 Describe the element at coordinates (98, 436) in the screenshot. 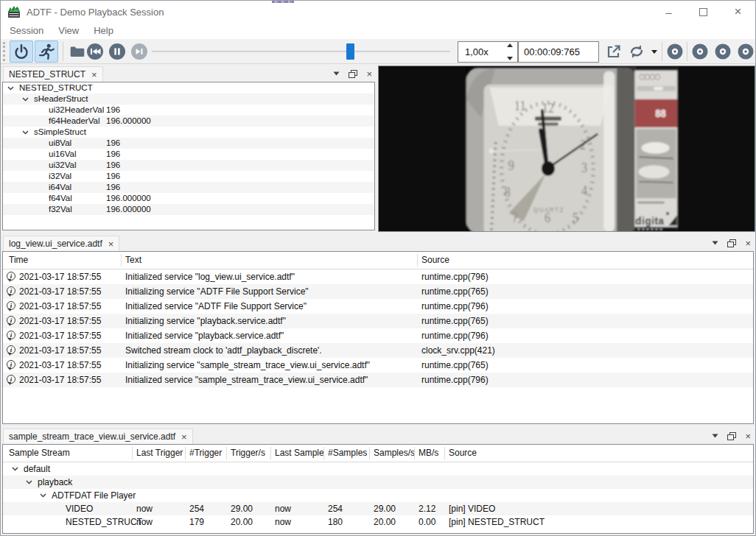

I see `tab-trace-view: sample_stream_trace_view.ui_service.adtf…` at that location.